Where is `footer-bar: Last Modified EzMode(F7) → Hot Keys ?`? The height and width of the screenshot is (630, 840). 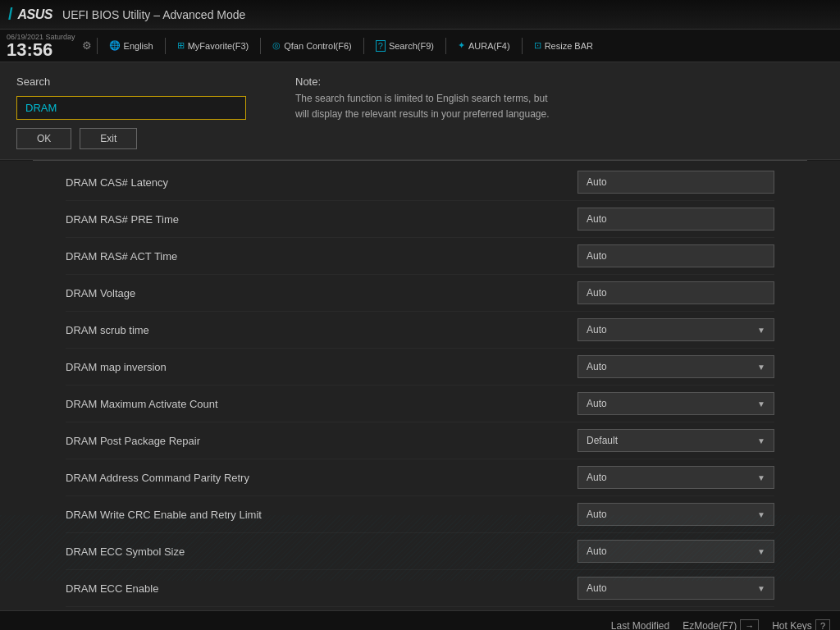
footer-bar: Last Modified EzMode(F7) → Hot Keys ? is located at coordinates (420, 620).